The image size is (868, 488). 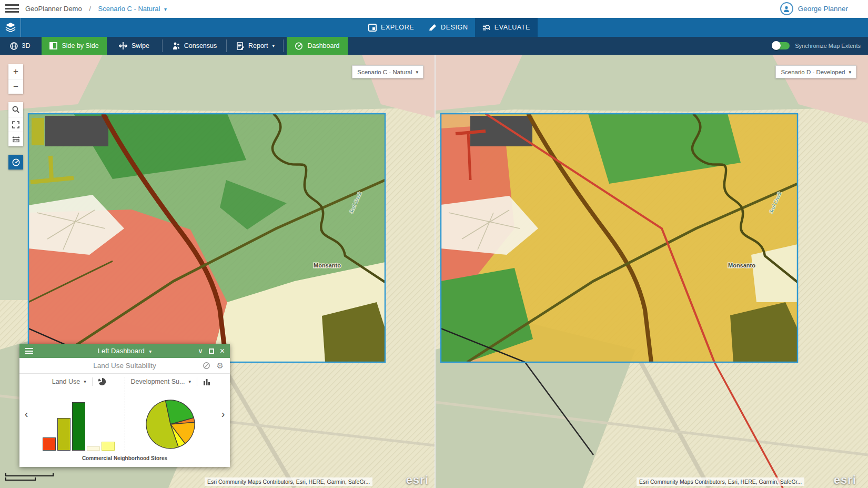 I want to click on breadcrumb-caret-icon: ▾, so click(x=165, y=9).